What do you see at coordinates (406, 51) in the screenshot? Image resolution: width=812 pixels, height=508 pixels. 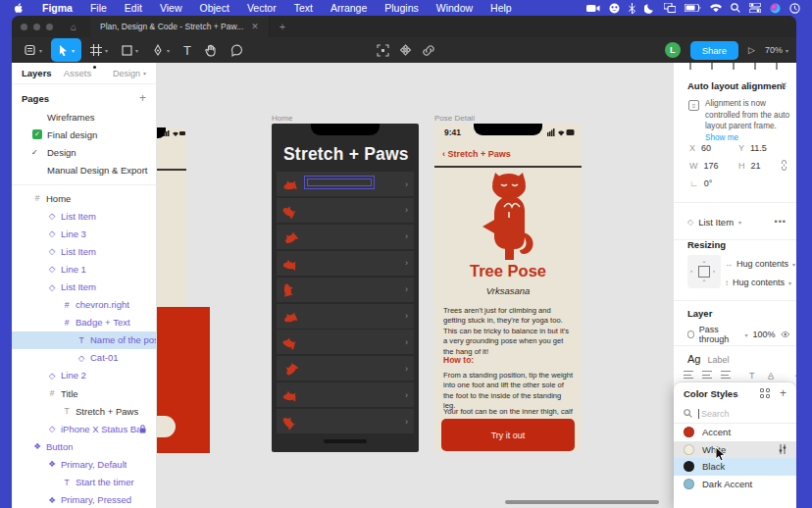 I see `create-component-button` at bounding box center [406, 51].